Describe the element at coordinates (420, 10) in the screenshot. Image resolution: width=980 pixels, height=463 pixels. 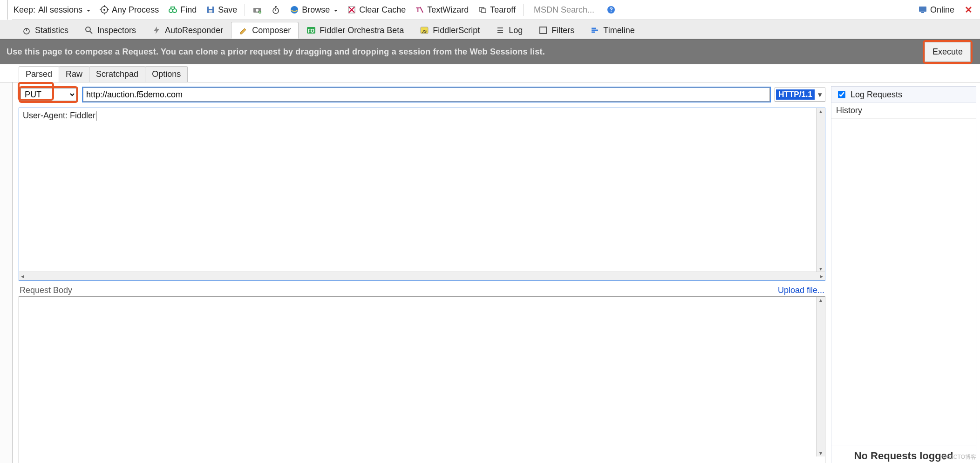
I see `text-wizard-icon: T` at that location.